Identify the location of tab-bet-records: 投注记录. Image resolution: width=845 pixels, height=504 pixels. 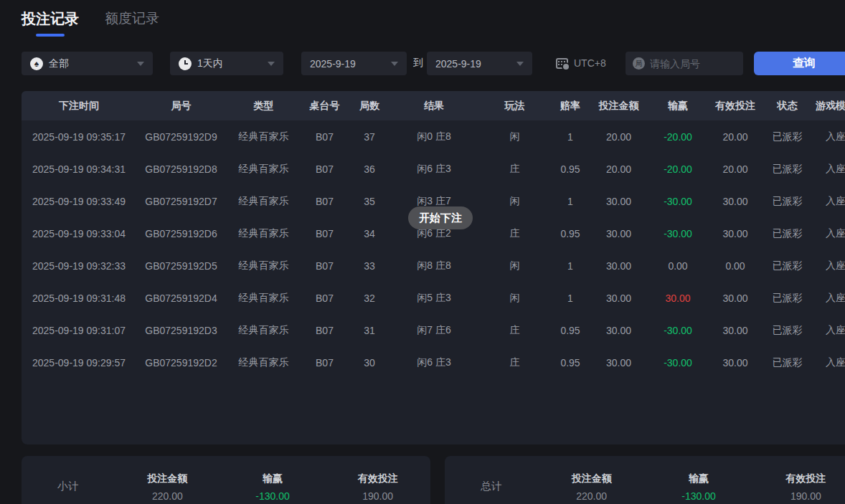
(50, 23).